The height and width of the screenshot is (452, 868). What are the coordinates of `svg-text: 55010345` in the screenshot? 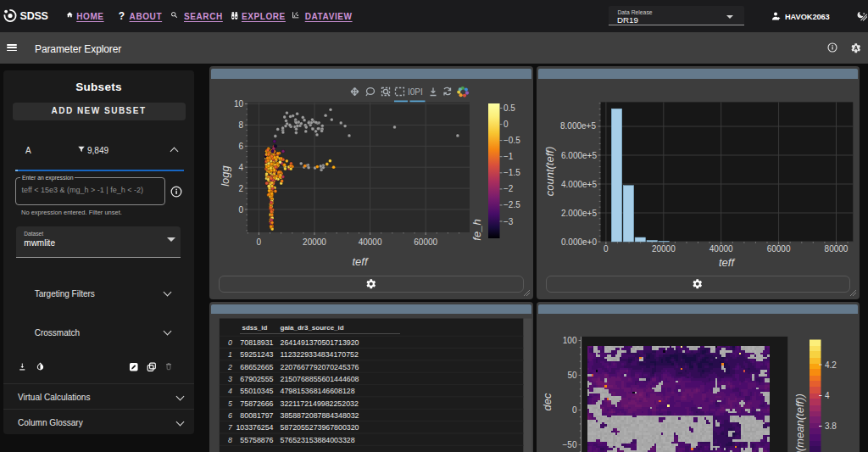 It's located at (256, 391).